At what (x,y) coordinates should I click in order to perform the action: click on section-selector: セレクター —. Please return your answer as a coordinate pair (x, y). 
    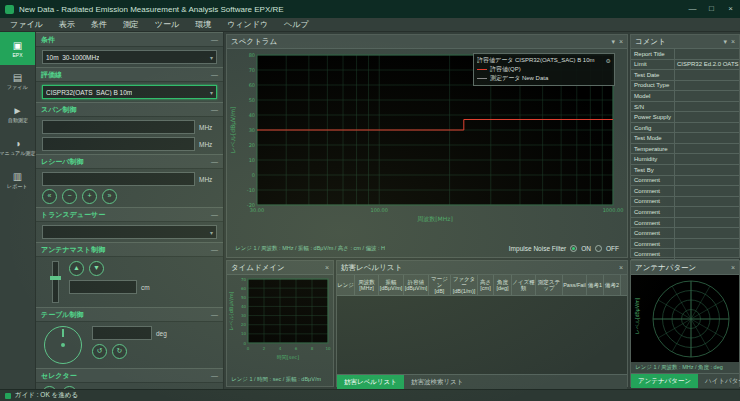
    Looking at the image, I should click on (130, 376).